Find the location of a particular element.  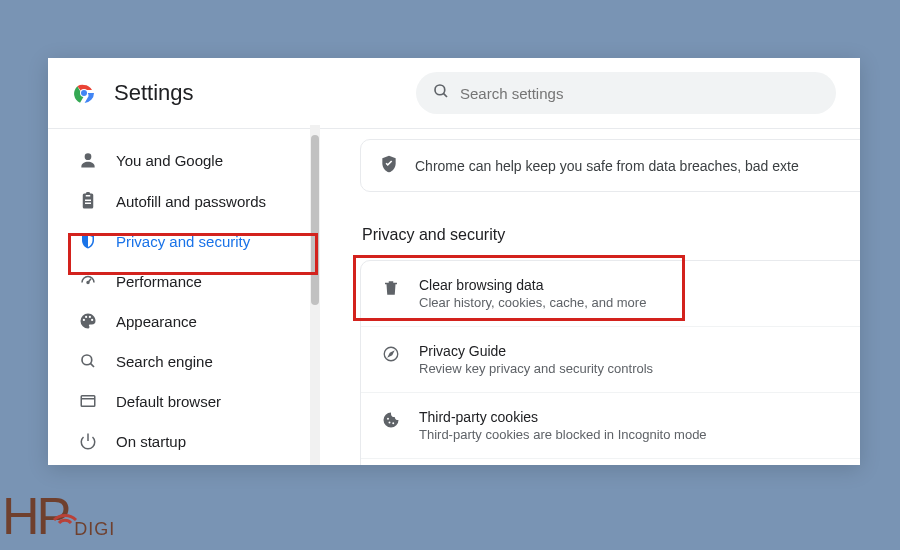

sidebar-item-default-browser: Default browser is located at coordinates (177, 401).